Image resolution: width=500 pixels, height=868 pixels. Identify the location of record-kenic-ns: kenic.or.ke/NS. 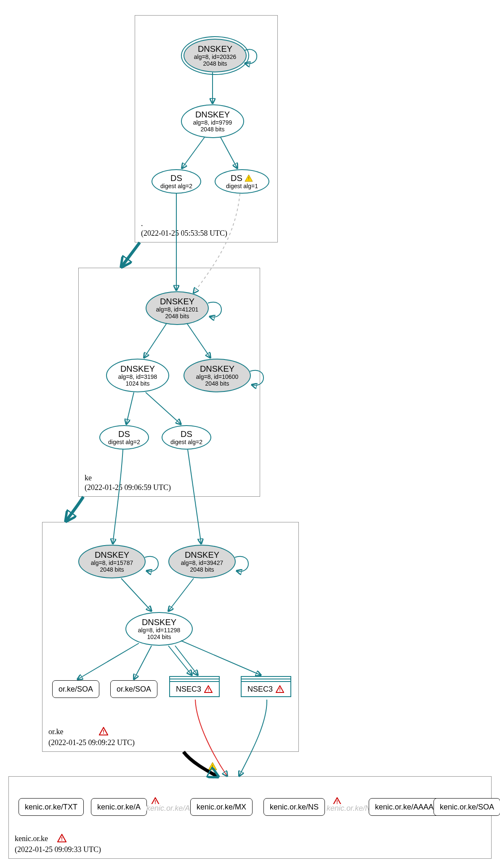
(294, 807).